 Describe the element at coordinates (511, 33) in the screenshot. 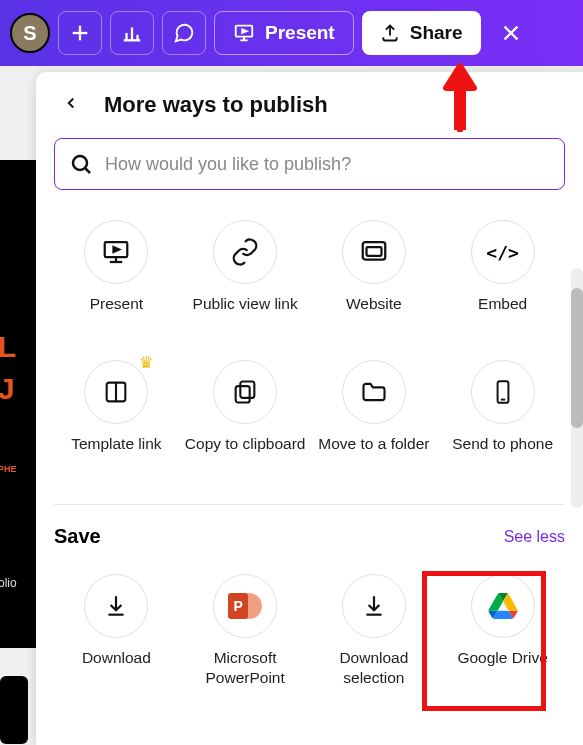

I see `close-button` at that location.